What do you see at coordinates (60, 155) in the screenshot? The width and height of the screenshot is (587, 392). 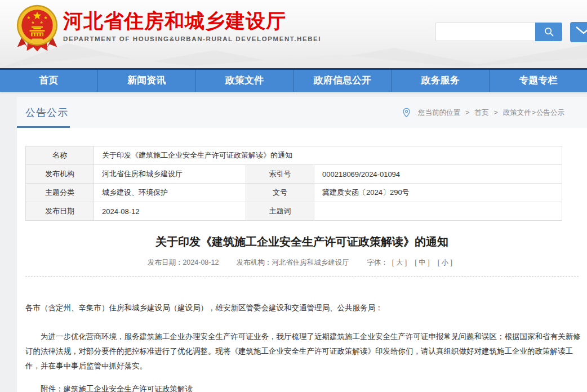 I see `table-label-name: 名称` at bounding box center [60, 155].